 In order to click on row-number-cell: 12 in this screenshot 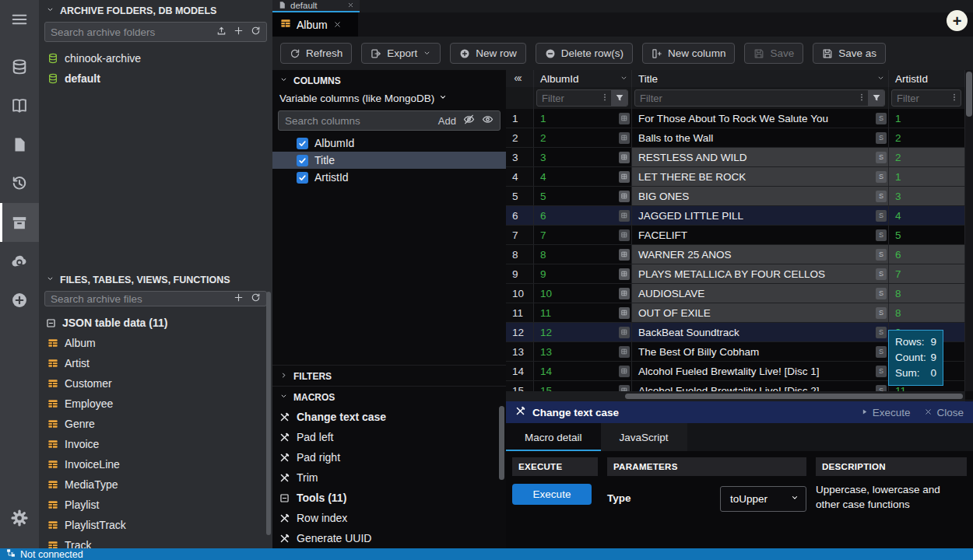, I will do `click(520, 332)`.